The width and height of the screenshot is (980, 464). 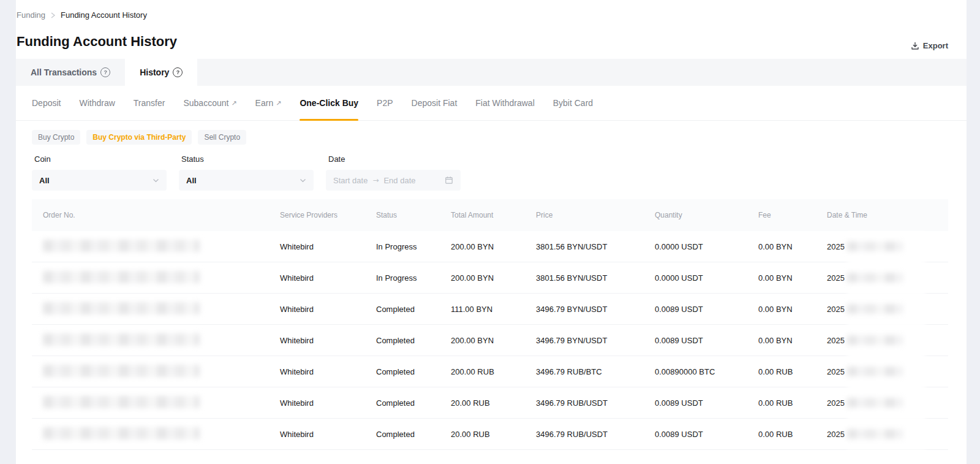 I want to click on filter-pill: Sell Crypto, so click(x=222, y=137).